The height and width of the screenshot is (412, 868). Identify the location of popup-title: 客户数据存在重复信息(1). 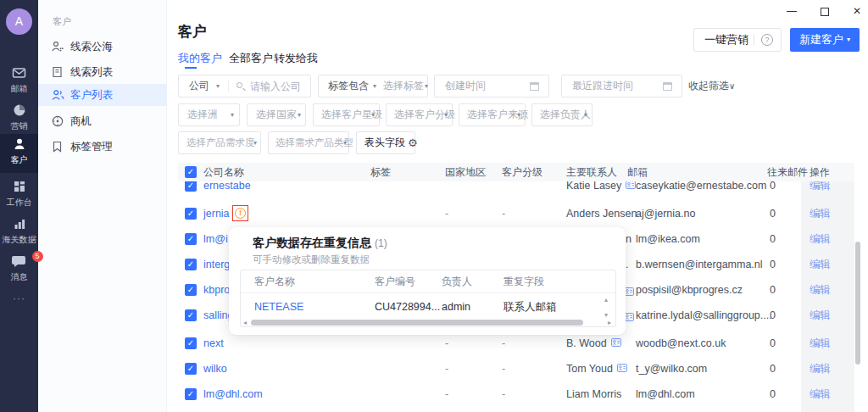
(320, 243).